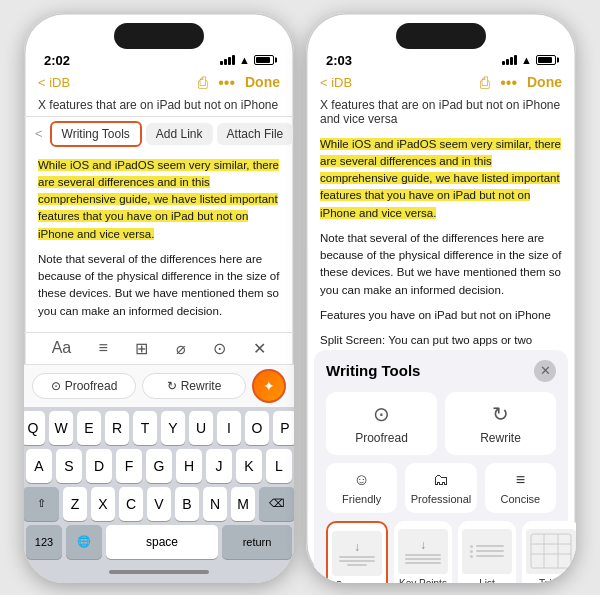 This screenshot has width=600, height=595. Describe the element at coordinates (34, 428) in the screenshot. I see `key-q: Q` at that location.